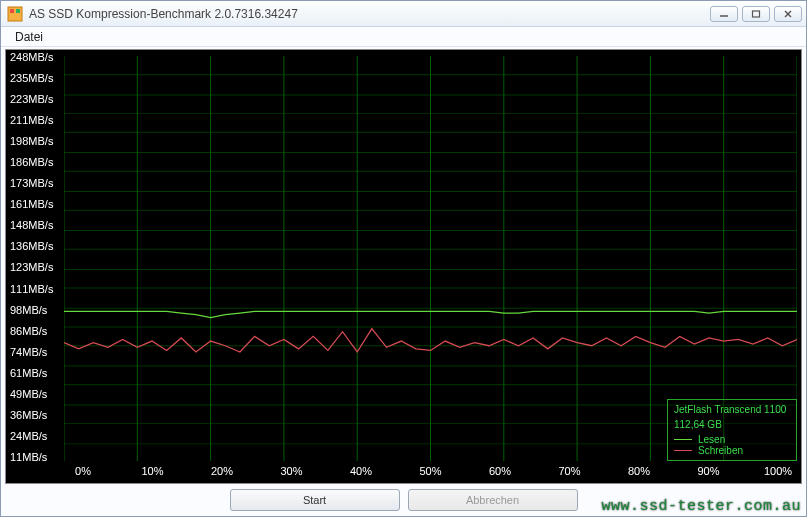 This screenshot has height=517, width=807. Describe the element at coordinates (37, 58) in the screenshot. I see `y-tick-label: 248MB/s` at that location.